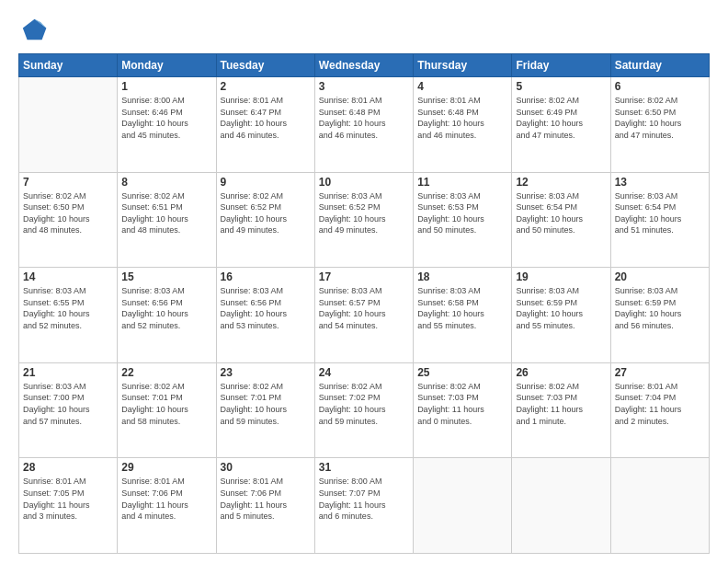 This screenshot has width=728, height=563. What do you see at coordinates (68, 499) in the screenshot?
I see `day-info: Sunrise: 8:01 AM Sunset: 7:05 PM Dayligh…` at bounding box center [68, 499].